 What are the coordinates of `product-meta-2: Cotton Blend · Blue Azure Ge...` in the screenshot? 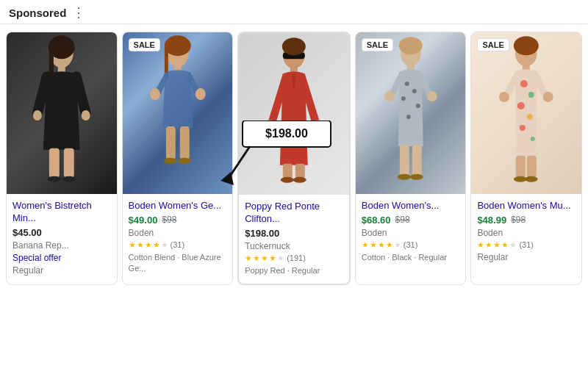 It's located at (178, 263).